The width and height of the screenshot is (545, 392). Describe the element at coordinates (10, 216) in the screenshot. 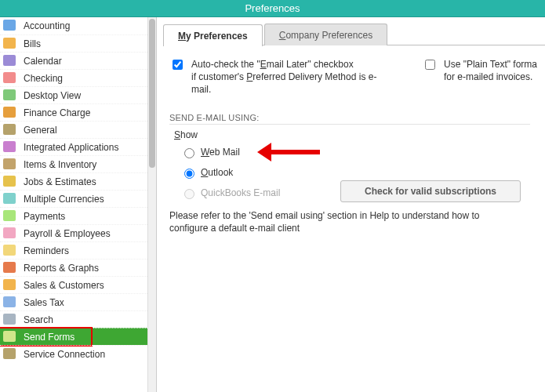

I see `payments-icon` at that location.